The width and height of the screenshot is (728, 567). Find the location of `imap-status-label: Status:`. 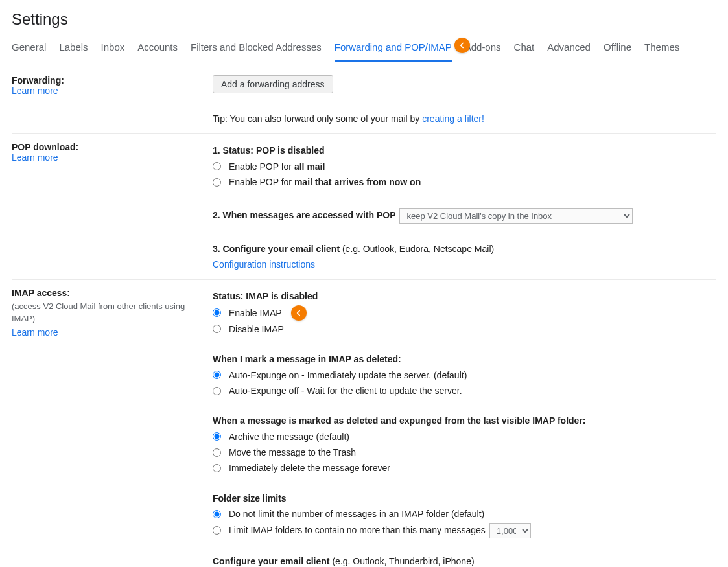

imap-status-label: Status: is located at coordinates (229, 296).